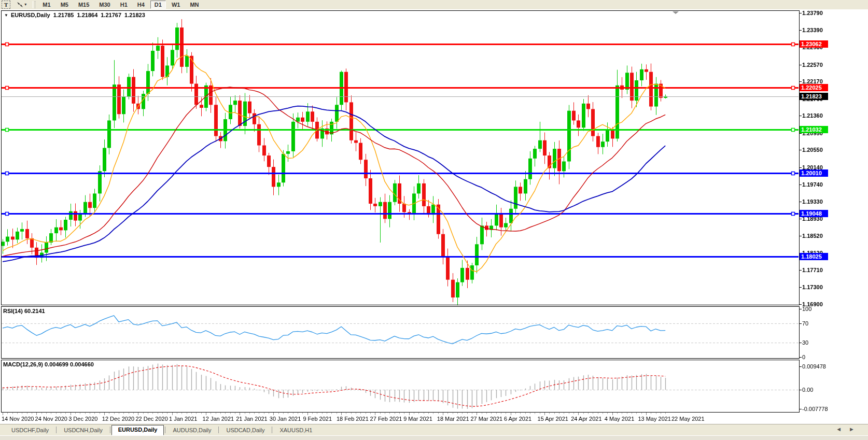 This screenshot has height=440, width=868. What do you see at coordinates (20, 5) in the screenshot?
I see `arrows-icon` at bounding box center [20, 5].